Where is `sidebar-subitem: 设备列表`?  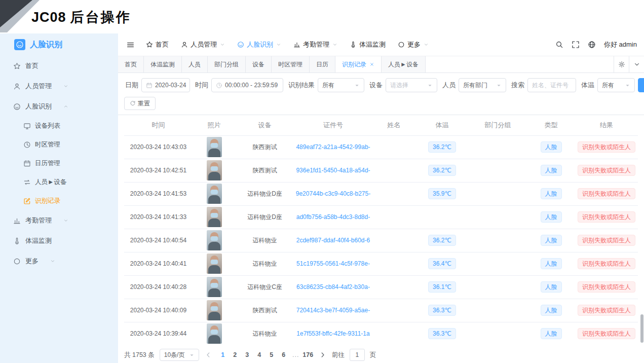
sidebar-subitem: 设备列表 is located at coordinates (59, 126).